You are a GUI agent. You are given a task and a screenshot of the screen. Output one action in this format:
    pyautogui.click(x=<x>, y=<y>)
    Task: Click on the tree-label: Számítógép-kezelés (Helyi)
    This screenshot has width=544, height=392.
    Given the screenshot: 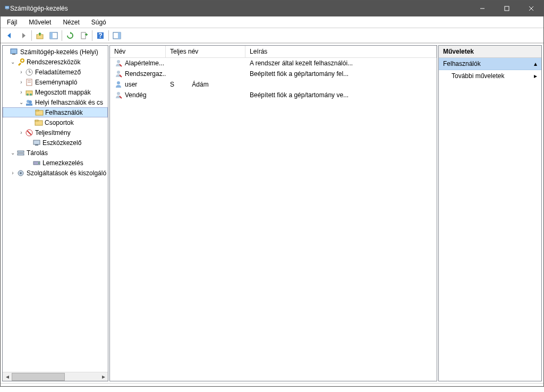 What is the action you would take?
    pyautogui.click(x=60, y=52)
    